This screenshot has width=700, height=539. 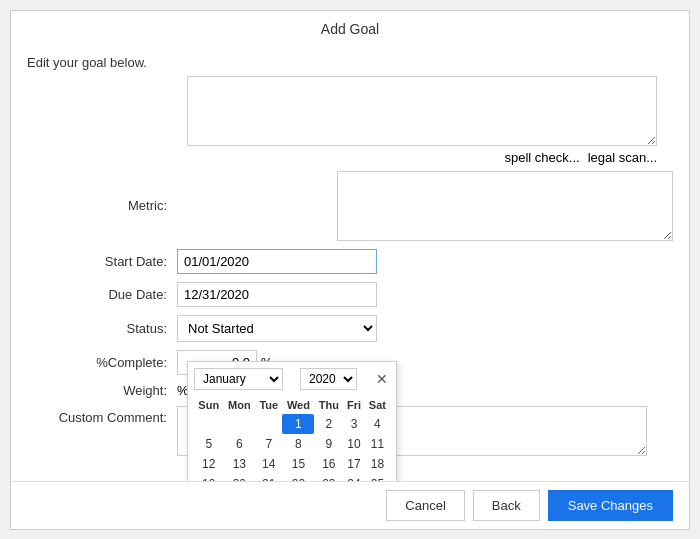 What do you see at coordinates (328, 444) in the screenshot?
I see `cal-day: 9` at bounding box center [328, 444].